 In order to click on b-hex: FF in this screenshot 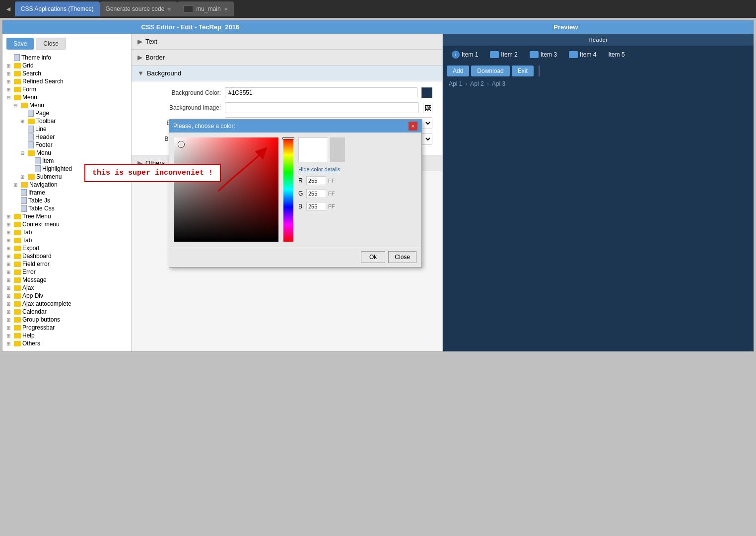, I will do `click(332, 206)`.